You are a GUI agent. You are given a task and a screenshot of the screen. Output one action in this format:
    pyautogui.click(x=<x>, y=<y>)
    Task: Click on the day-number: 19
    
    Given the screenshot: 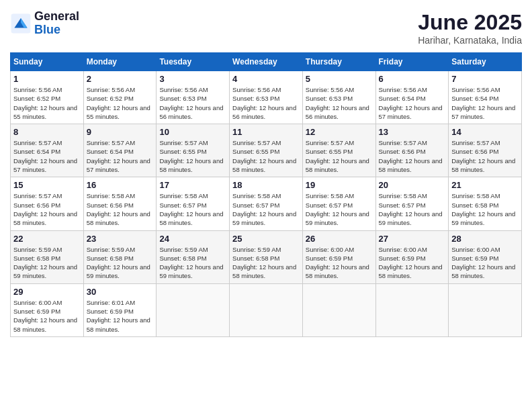 What is the action you would take?
    pyautogui.click(x=339, y=185)
    